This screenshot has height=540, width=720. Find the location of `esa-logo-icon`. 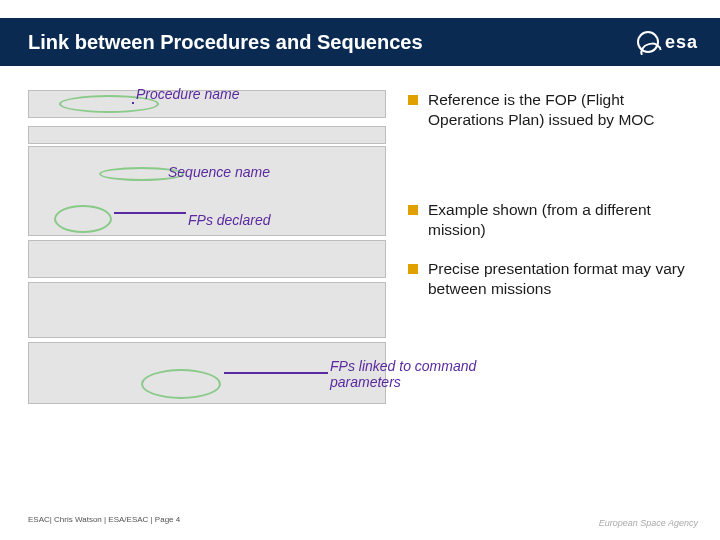

esa-logo-icon is located at coordinates (648, 42).